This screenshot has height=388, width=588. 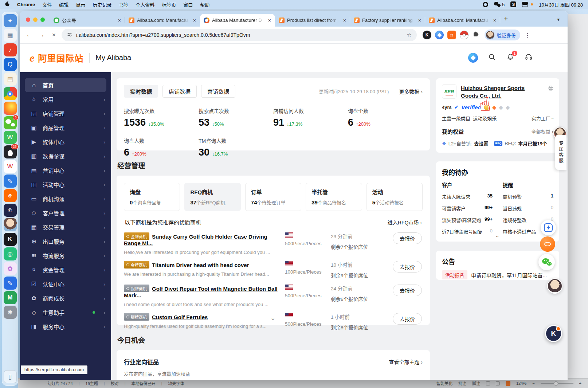 What do you see at coordinates (205, 4) in the screenshot?
I see `menu-help: 帮助` at bounding box center [205, 4].